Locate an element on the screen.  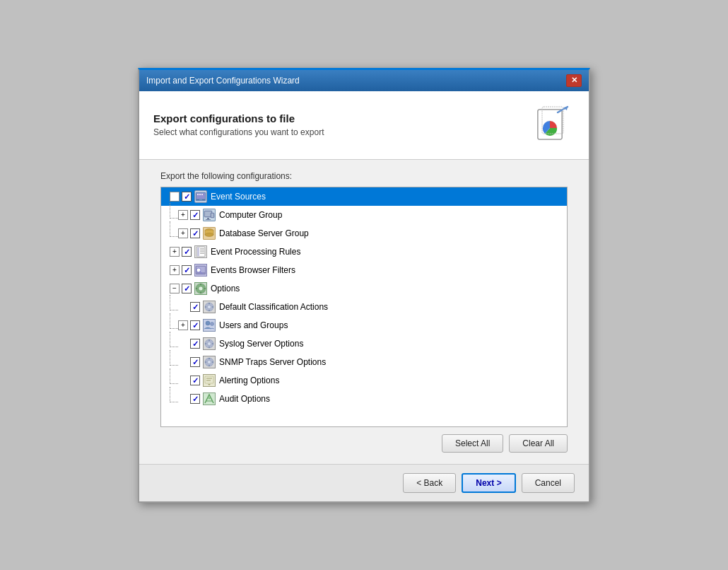
footer-section: < Back Next > Cancel is located at coordinates (364, 482).